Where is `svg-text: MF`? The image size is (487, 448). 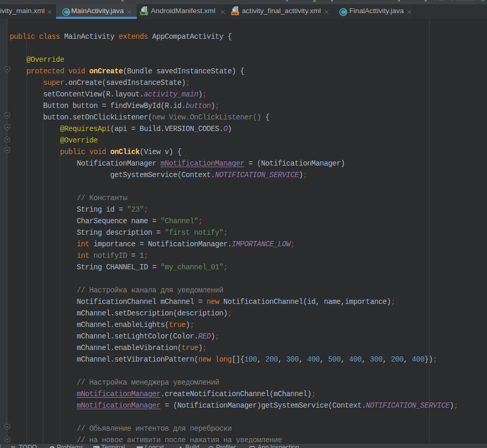
svg-text: MF is located at coordinates (143, 13).